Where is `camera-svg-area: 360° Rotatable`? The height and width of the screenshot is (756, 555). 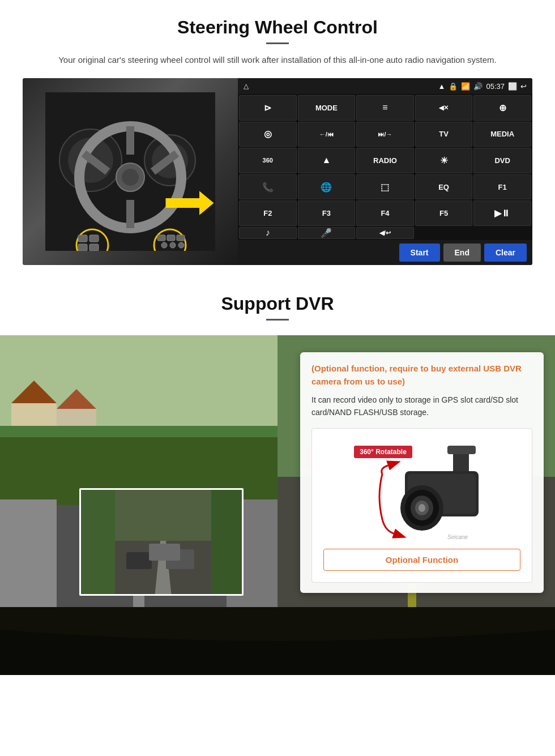 camera-svg-area: 360° Rotatable is located at coordinates (422, 491).